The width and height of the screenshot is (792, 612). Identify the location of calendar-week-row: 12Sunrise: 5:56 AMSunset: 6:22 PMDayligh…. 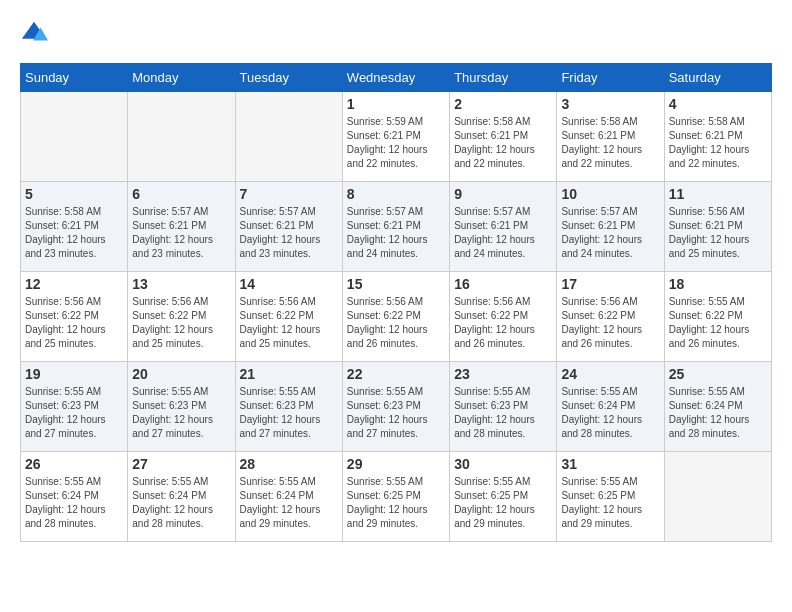
(396, 317).